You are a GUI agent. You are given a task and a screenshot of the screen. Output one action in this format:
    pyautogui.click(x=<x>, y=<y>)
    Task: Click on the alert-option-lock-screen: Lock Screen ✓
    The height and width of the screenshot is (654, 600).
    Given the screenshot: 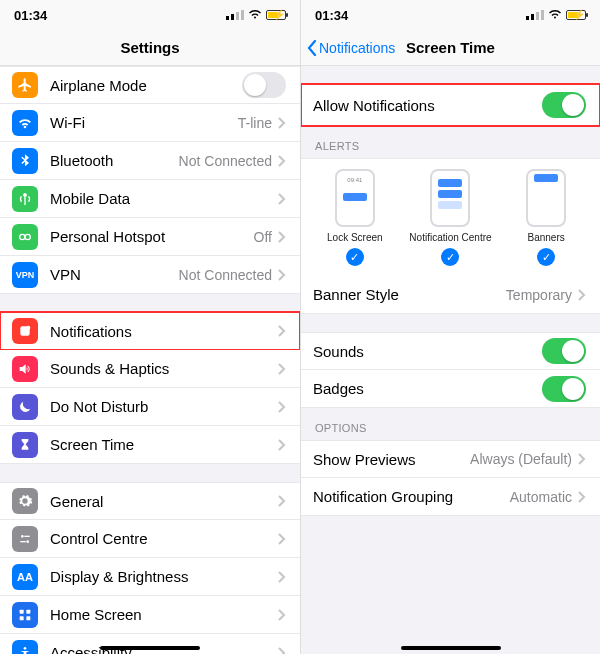 What is the action you would take?
    pyautogui.click(x=355, y=218)
    